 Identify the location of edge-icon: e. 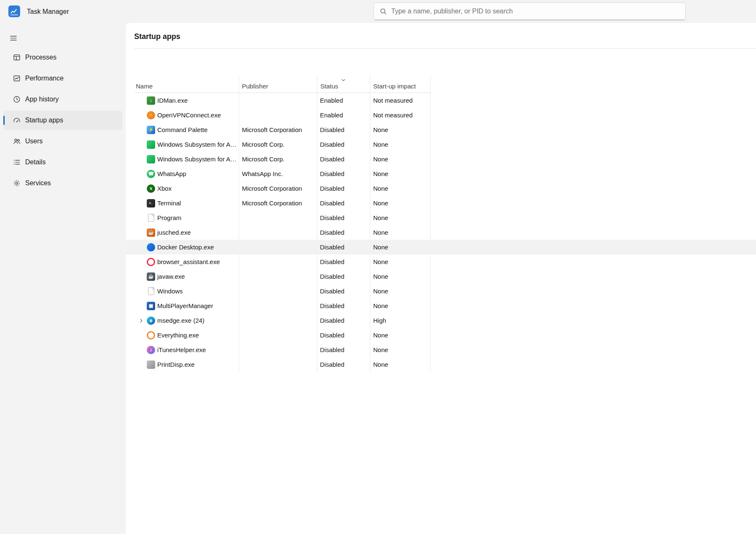
(151, 321).